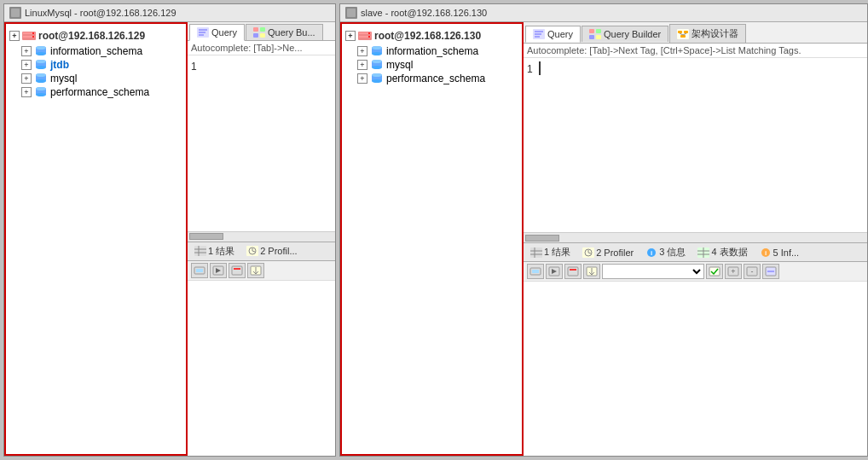  Describe the element at coordinates (722, 253) in the screenshot. I see `bottom-tab-tabledata-2: 4 表数据` at that location.